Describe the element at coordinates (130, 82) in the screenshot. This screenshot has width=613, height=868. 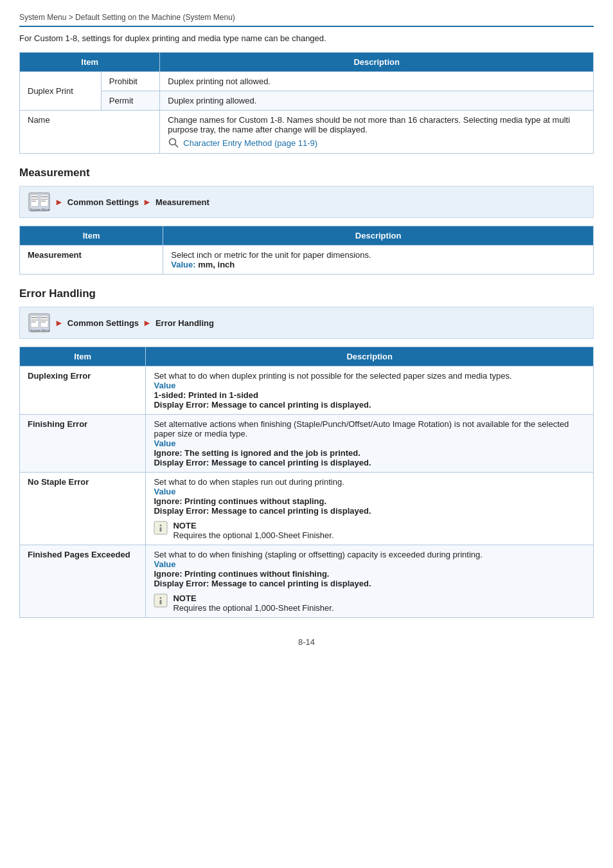
I see `prohibit-label: Prohibit` at that location.